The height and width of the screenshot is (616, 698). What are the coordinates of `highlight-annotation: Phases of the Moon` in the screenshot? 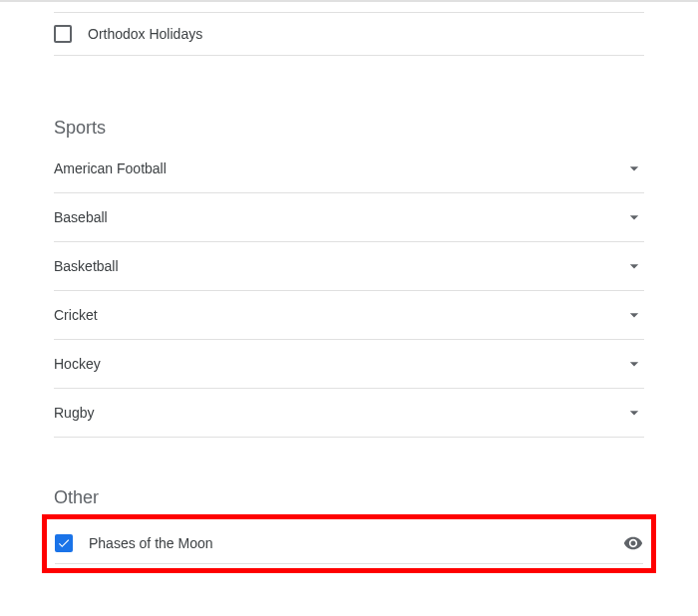 It's located at (349, 544).